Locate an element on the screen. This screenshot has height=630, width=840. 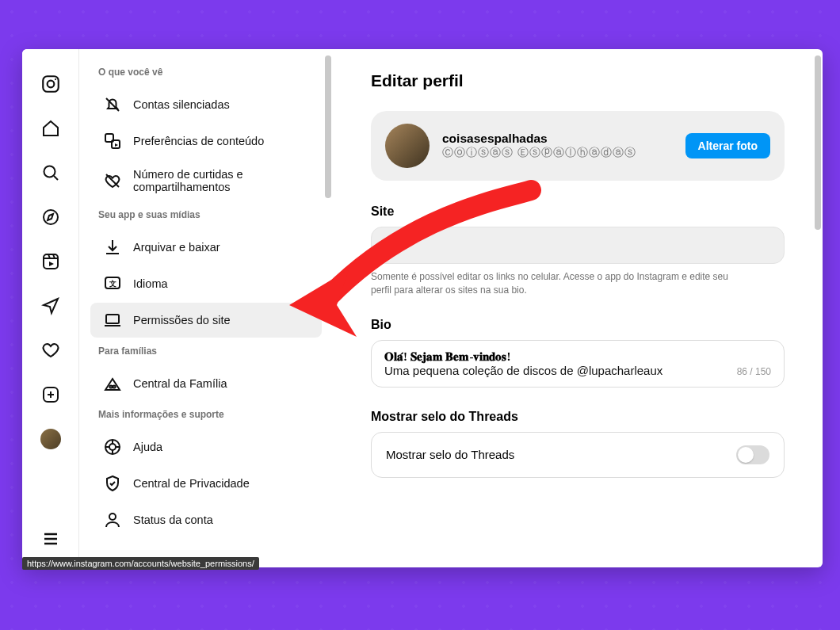
bio-textarea: 𝐎𝐥𝐚́! 𝐒𝐞𝐣𝐚𝐦 𝐁𝐞𝐦-𝐯𝐢𝐧𝐝𝐨𝐬! Uma pequena cole… is located at coordinates (578, 364).